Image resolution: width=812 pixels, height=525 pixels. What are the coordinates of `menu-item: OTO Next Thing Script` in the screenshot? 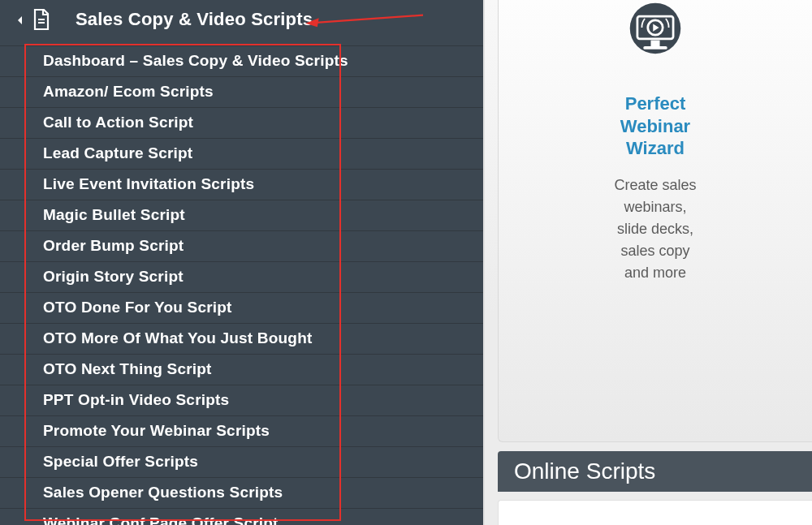 It's located at (242, 370).